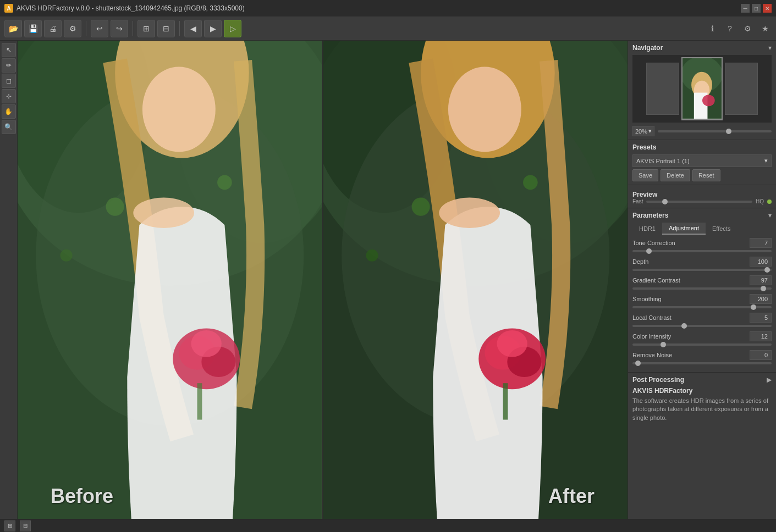 This screenshot has width=776, height=532. I want to click on nav-thumb-right, so click(741, 89).